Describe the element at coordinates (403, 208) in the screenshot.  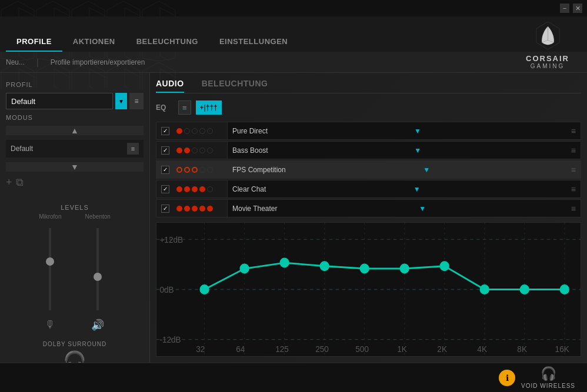
I see `preset-name-cell-movie-theater: Movie Theater ▼ ≡` at that location.